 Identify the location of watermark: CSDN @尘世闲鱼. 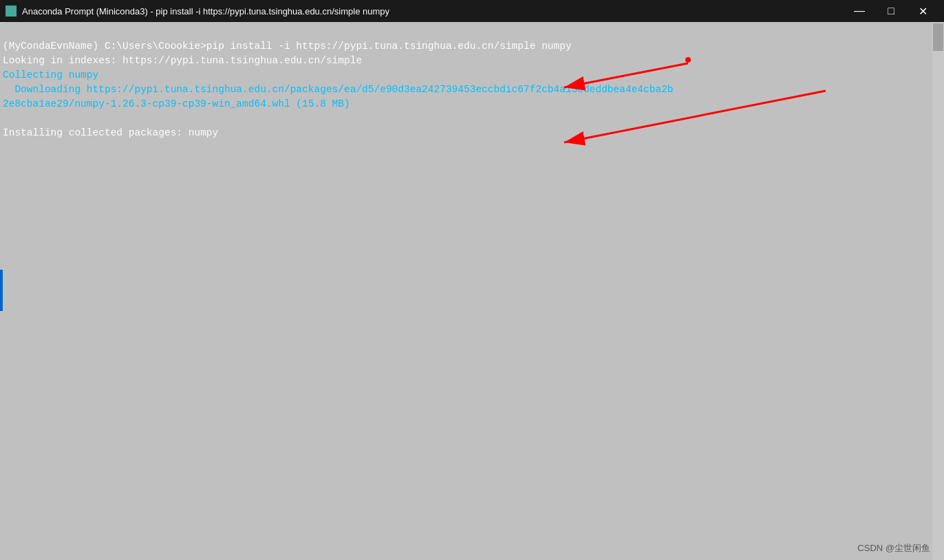
(894, 548).